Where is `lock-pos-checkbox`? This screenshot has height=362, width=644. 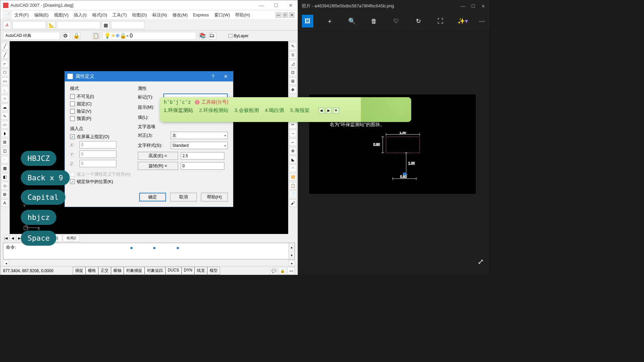 lock-pos-checkbox is located at coordinates (72, 182).